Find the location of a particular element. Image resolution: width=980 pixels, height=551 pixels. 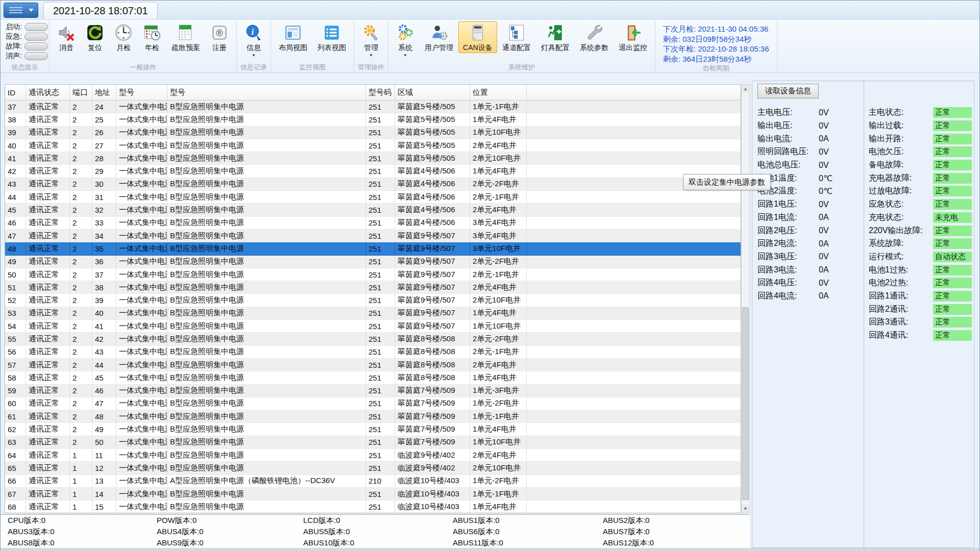

table-row: 38通讯正常225一体式集中电源B型应急照明集中电源251翠茵庭5号楼/5051… is located at coordinates (373, 119).